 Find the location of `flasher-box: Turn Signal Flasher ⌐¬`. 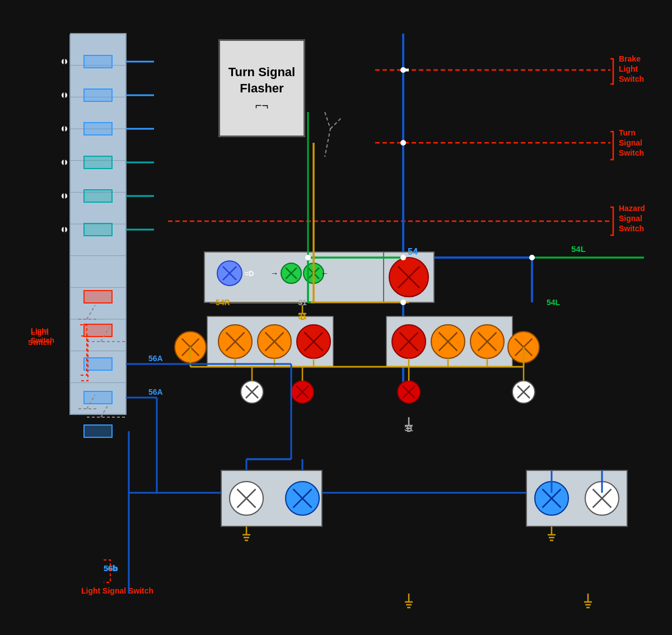

flasher-box: Turn Signal Flasher ⌐¬ is located at coordinates (262, 88).